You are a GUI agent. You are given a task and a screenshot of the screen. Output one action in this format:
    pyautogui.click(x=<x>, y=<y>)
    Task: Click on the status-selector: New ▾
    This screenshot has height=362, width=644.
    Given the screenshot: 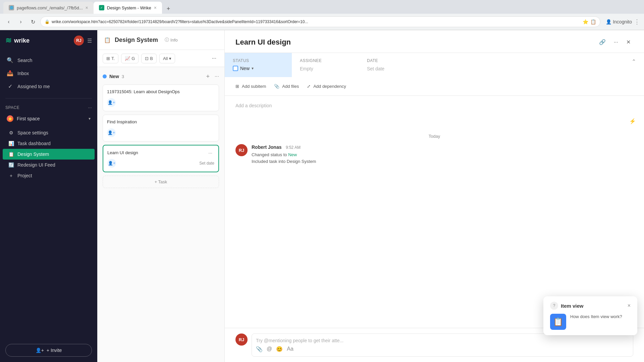 What is the action you would take?
    pyautogui.click(x=258, y=68)
    